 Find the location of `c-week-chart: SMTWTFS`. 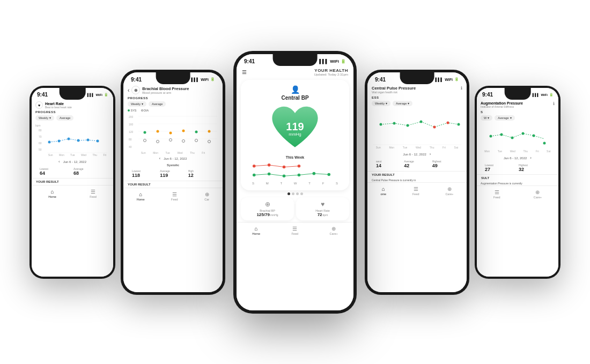

c-week-chart: SMTWTFS is located at coordinates (295, 173).